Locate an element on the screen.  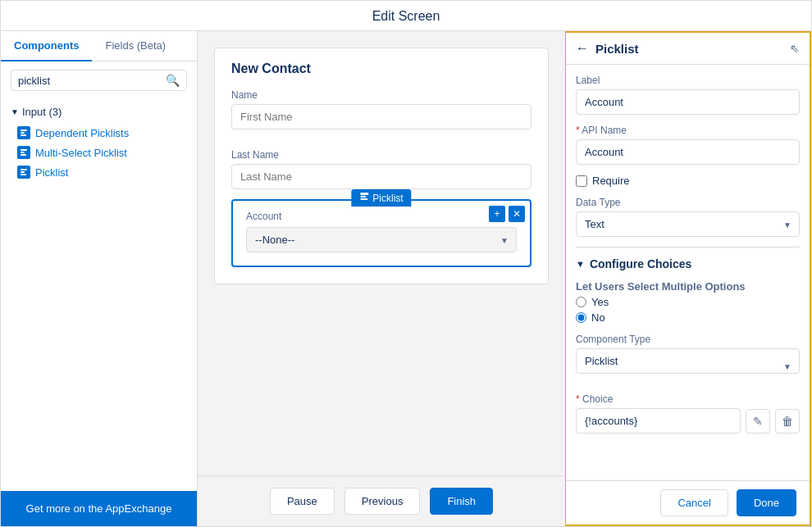
page-title: Edit Screen is located at coordinates (406, 16).